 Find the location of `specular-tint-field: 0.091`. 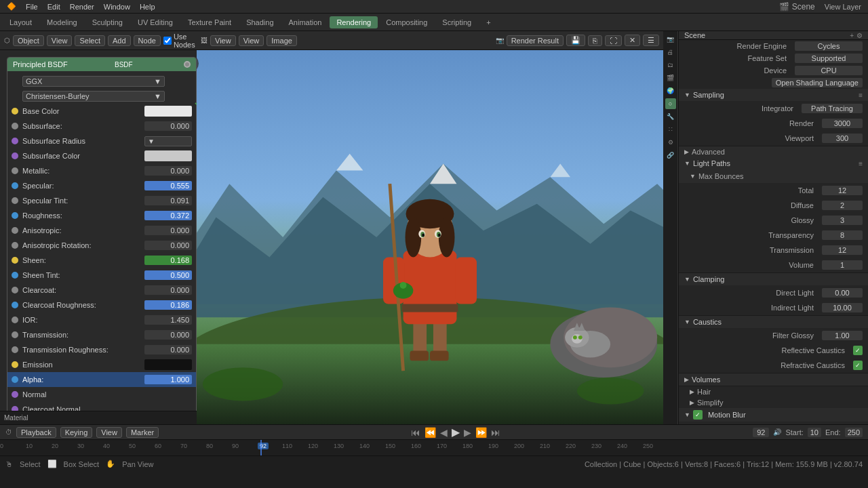

specular-tint-field: 0.091 is located at coordinates (168, 201).